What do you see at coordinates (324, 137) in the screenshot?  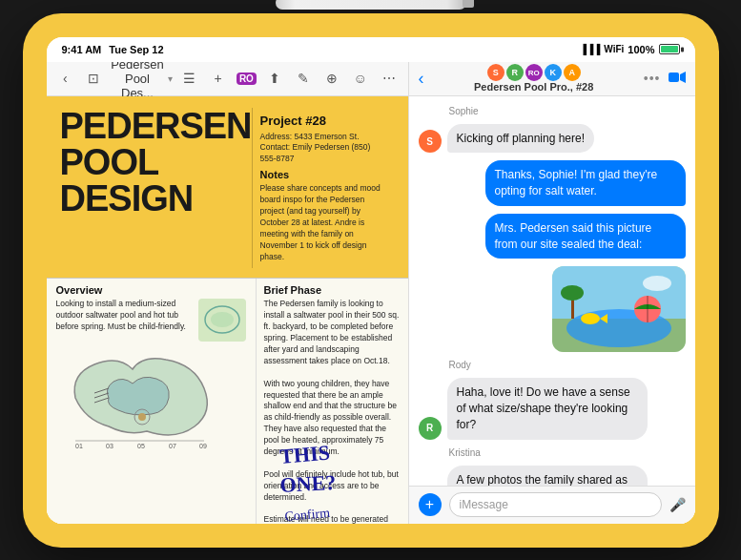 I see `address-text: Address: 5433 Emerson St.` at bounding box center [324, 137].